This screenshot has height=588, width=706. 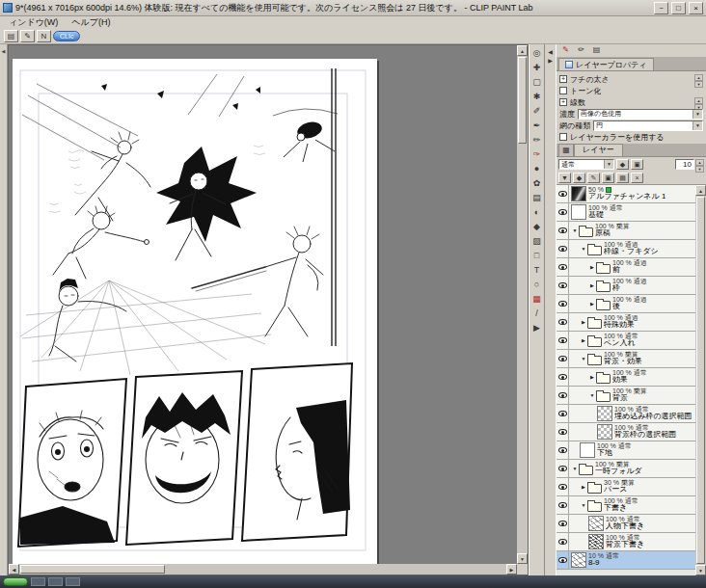 What do you see at coordinates (598, 150) in the screenshot?
I see `tab-layer: レイヤー` at bounding box center [598, 150].